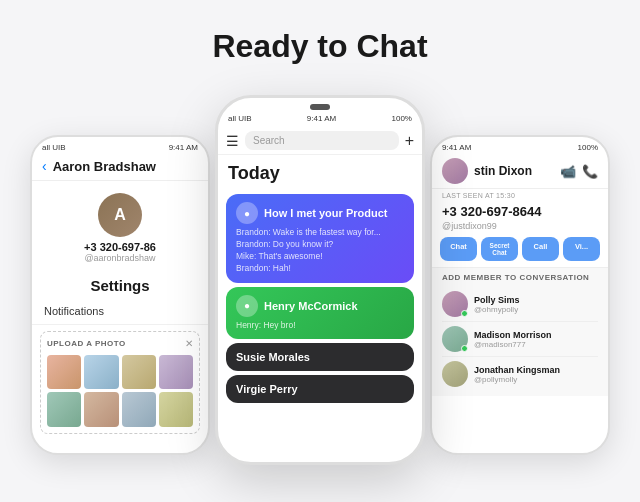 Image resolution: width=640 pixels, height=502 pixels. What do you see at coordinates (54, 148) in the screenshot?
I see `left-signal: all UIB` at bounding box center [54, 148].